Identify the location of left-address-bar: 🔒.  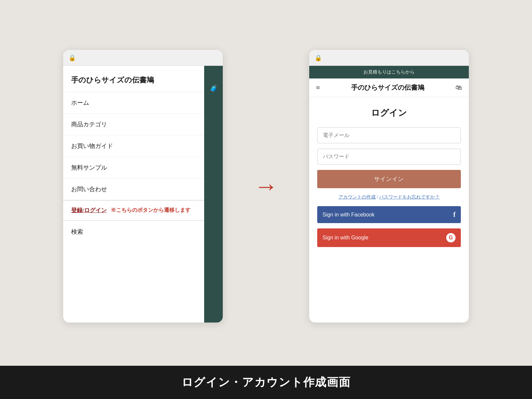
(143, 58).